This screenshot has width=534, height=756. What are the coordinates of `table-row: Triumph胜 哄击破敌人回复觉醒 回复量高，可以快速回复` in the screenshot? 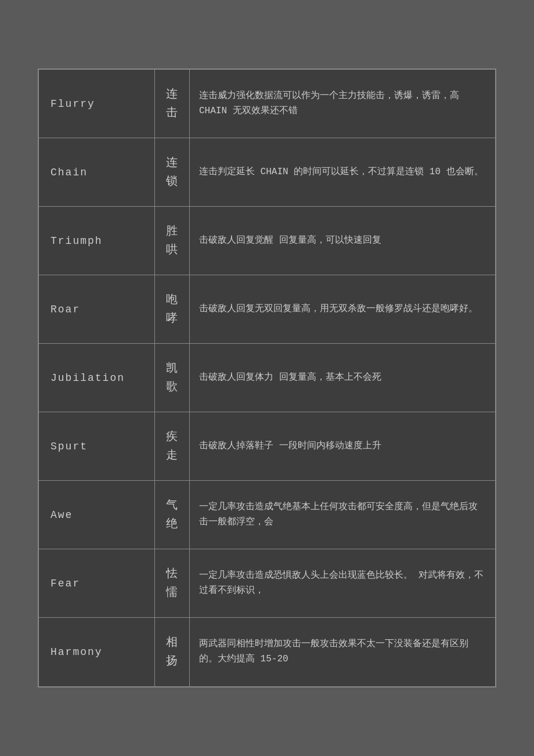 It's located at (267, 241).